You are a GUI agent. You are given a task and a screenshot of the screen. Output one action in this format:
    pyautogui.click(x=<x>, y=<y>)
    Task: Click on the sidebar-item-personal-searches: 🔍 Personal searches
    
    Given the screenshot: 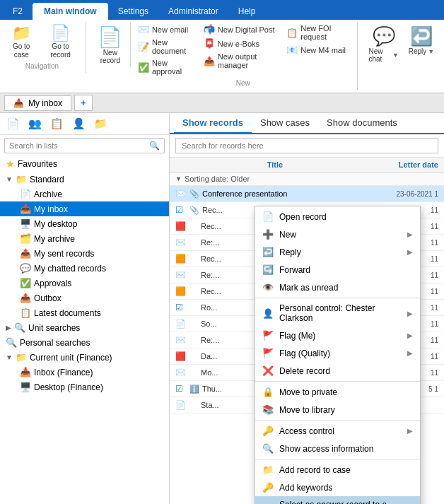 What is the action you would take?
    pyautogui.click(x=85, y=342)
    